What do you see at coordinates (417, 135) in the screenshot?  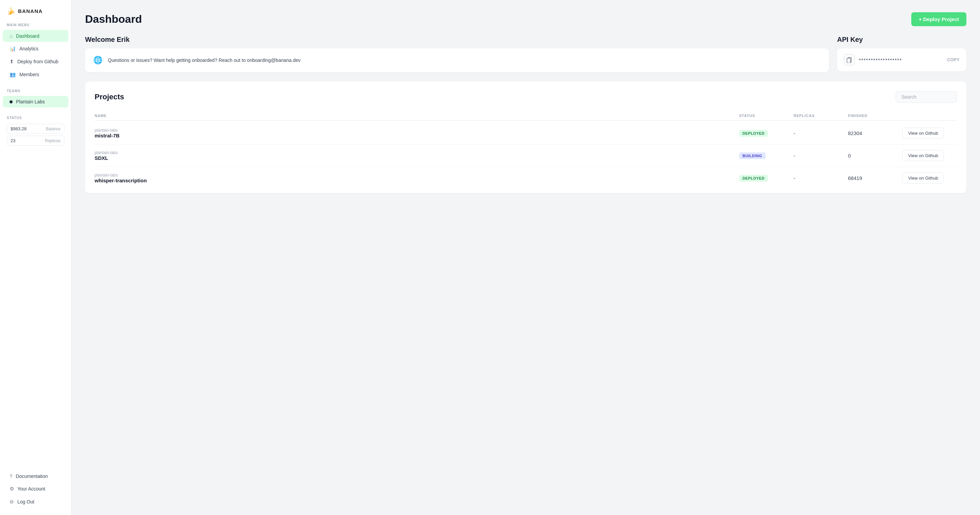 I see `project-name: mistral-7B` at bounding box center [417, 135].